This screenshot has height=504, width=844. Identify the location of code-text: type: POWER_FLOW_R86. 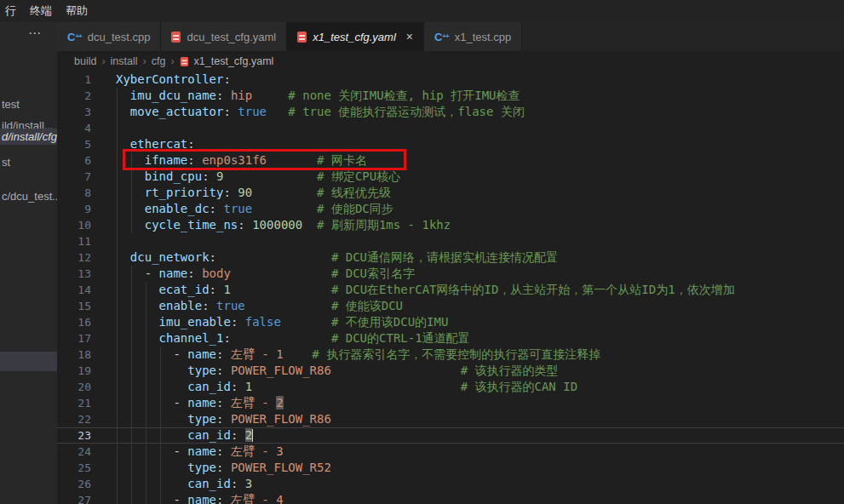
(211, 419).